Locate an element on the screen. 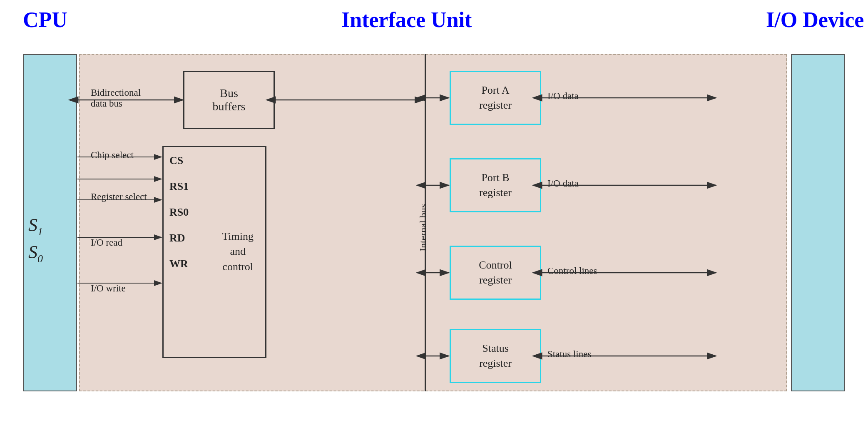 Image resolution: width=868 pixels, height=423 pixels. timing-control-box: CS RS1 RS0 RD WR Timingandcontrol is located at coordinates (214, 252).